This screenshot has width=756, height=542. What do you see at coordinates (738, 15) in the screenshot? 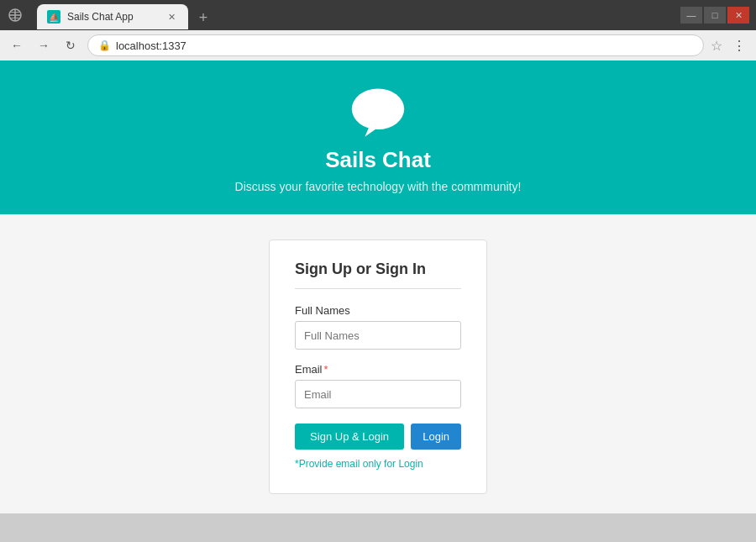
I see `close-button: ✕` at bounding box center [738, 15].